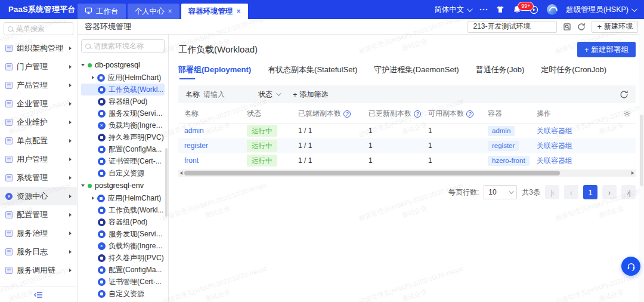  Describe the element at coordinates (509, 161) in the screenshot. I see `container-tag: hzero-front` at that location.